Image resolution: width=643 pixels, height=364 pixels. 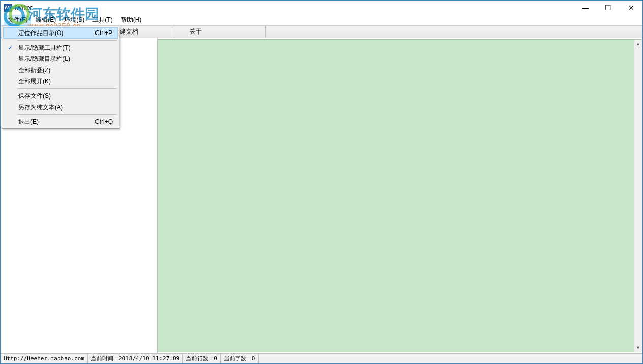 What do you see at coordinates (322, 8) in the screenshot?
I see `titlebar: iW iWriter — ☐ ✕` at bounding box center [322, 8].